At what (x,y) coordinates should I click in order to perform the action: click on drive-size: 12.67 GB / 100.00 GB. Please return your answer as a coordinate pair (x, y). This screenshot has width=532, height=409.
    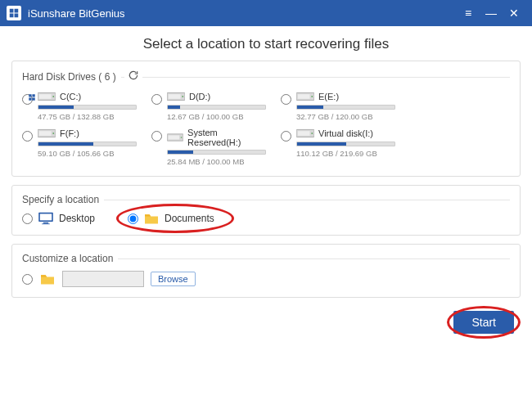
    Looking at the image, I should click on (216, 116).